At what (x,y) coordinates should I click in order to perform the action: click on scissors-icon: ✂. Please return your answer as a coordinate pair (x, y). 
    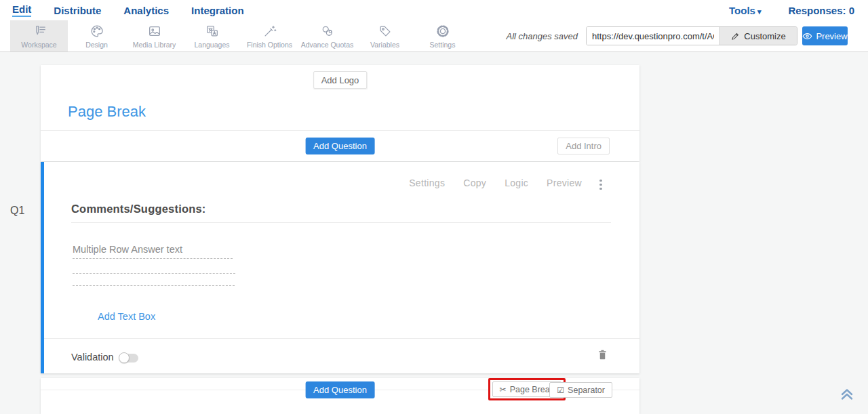
    Looking at the image, I should click on (503, 390).